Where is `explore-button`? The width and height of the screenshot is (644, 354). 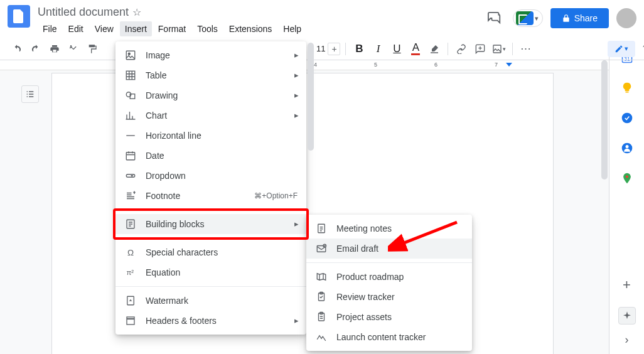 explore-button is located at coordinates (627, 316).